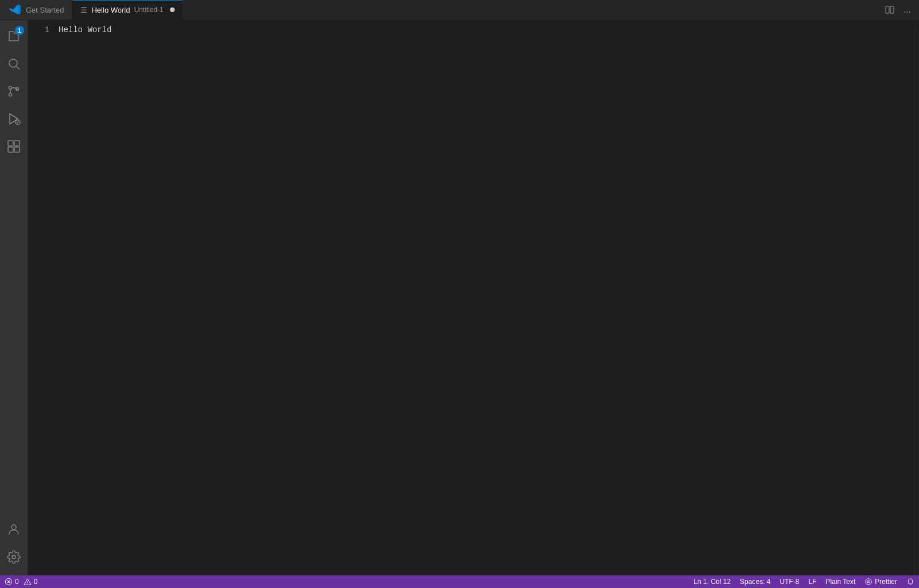 The width and height of the screenshot is (919, 588). I want to click on explorer-badge: 1, so click(20, 30).